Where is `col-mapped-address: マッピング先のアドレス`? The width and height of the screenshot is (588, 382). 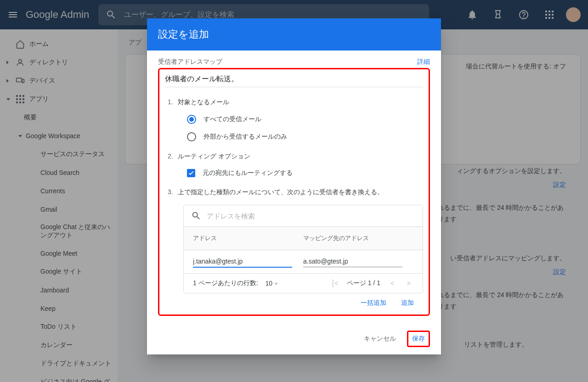
col-mapped-address: マッピング先のアドレス is located at coordinates (358, 238).